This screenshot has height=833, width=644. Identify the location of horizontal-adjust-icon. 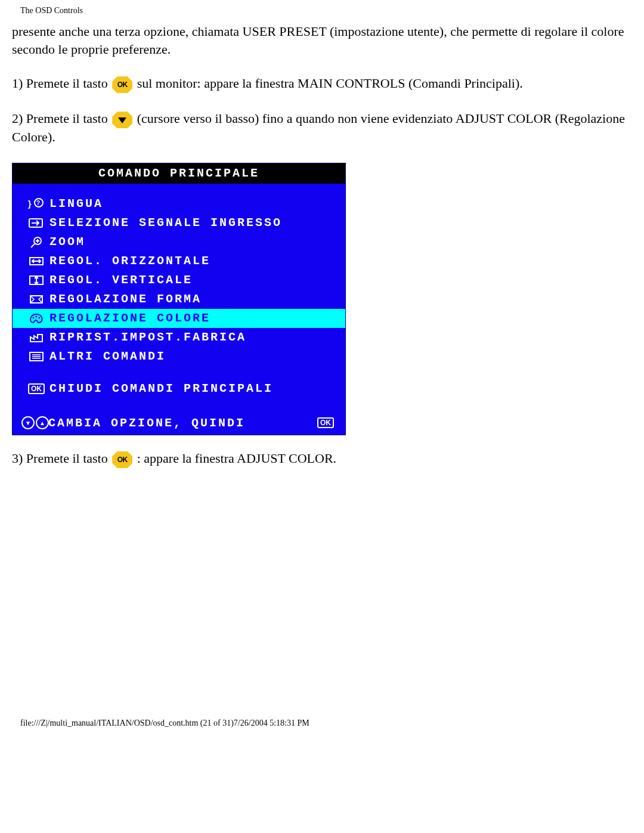
(36, 261).